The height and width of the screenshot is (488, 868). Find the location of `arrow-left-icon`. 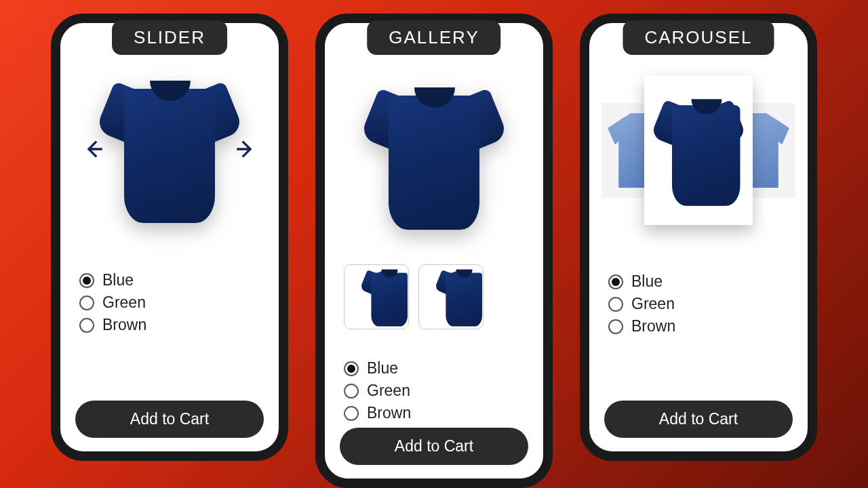

arrow-left-icon is located at coordinates (94, 149).